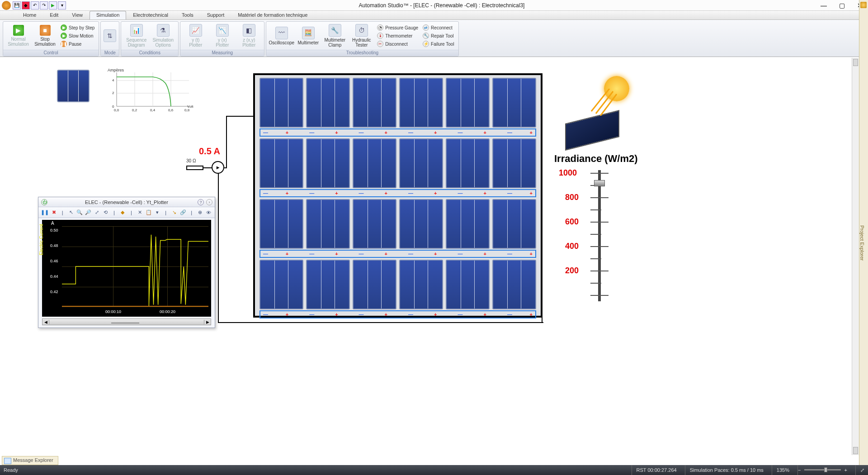 The image size is (868, 475). Describe the element at coordinates (439, 36) in the screenshot. I see `repair-tool-button: 🔧Repair Tool` at that location.